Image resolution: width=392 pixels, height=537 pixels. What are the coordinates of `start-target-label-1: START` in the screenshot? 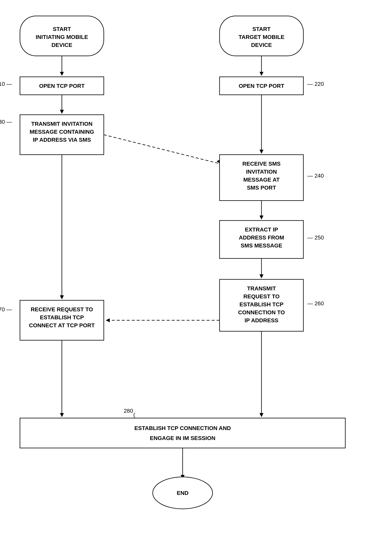 It's located at (261, 29).